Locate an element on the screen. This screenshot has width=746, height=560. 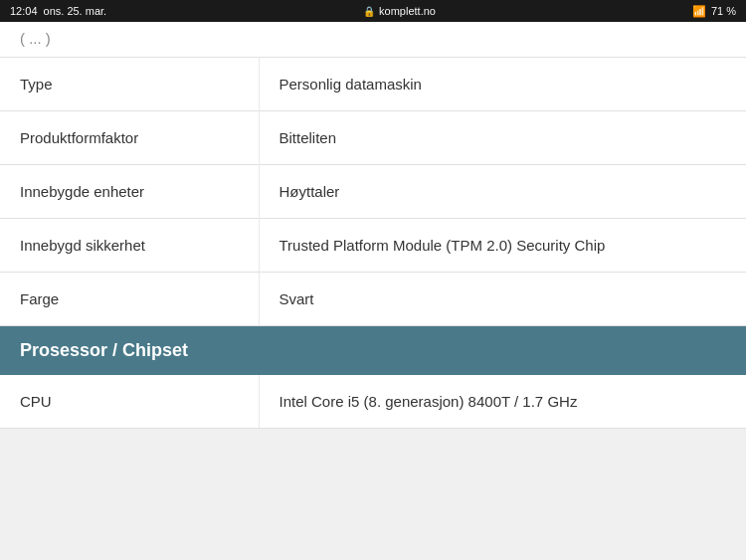
status-bar-right: 📶 71 % is located at coordinates (714, 12).